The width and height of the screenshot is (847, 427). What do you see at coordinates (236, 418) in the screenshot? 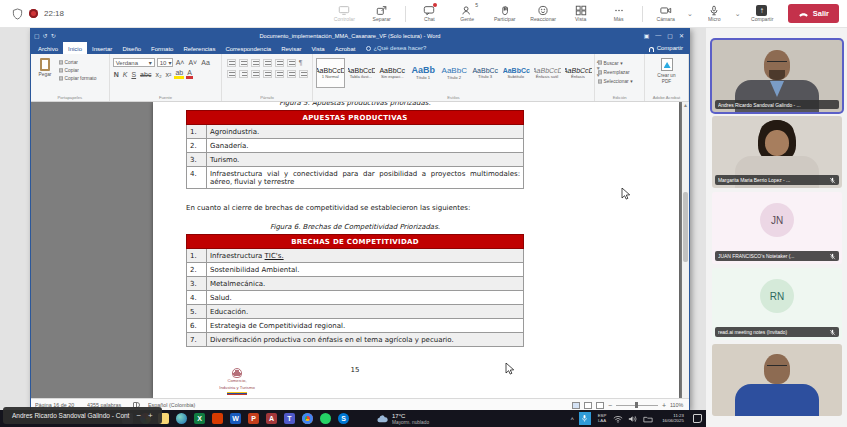
I see `word-icon: W` at bounding box center [236, 418].